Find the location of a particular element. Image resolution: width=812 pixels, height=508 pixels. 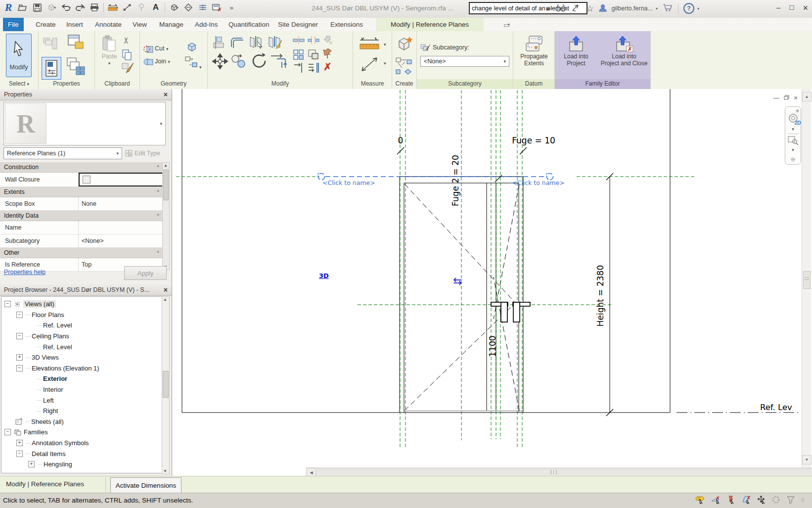

tree-item-3d-views: +3D Views is located at coordinates (82, 358).